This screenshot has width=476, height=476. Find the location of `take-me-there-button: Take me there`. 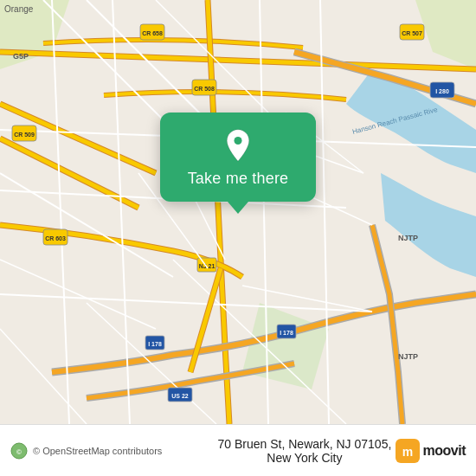

take-me-there-button: Take me there is located at coordinates (239, 178).